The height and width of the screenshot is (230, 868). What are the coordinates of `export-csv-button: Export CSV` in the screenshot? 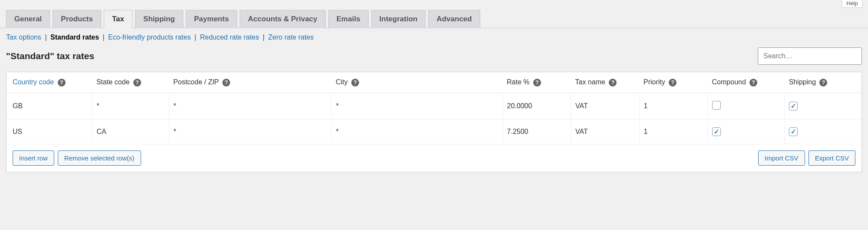 It's located at (832, 158).